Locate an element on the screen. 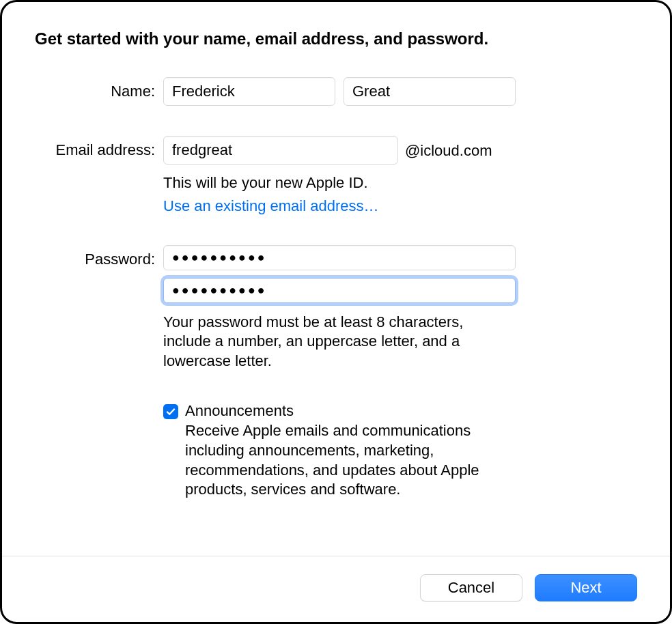 Image resolution: width=672 pixels, height=624 pixels. password-input is located at coordinates (339, 258).